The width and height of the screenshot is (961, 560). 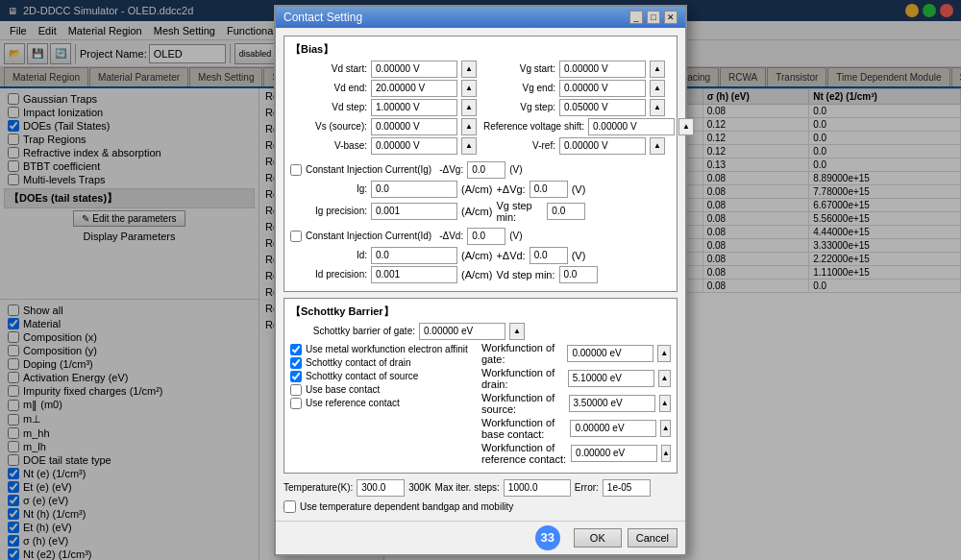 What do you see at coordinates (666, 453) in the screenshot?
I see `wf-ref-up: ▲` at bounding box center [666, 453].